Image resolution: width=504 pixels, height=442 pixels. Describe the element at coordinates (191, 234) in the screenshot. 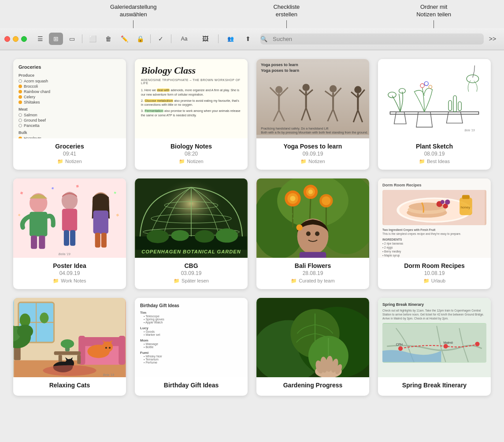

I see `note-card-cbg: COPENHAGEN BOTANICAL GARDEN CBG 03.09.19…` at that location.